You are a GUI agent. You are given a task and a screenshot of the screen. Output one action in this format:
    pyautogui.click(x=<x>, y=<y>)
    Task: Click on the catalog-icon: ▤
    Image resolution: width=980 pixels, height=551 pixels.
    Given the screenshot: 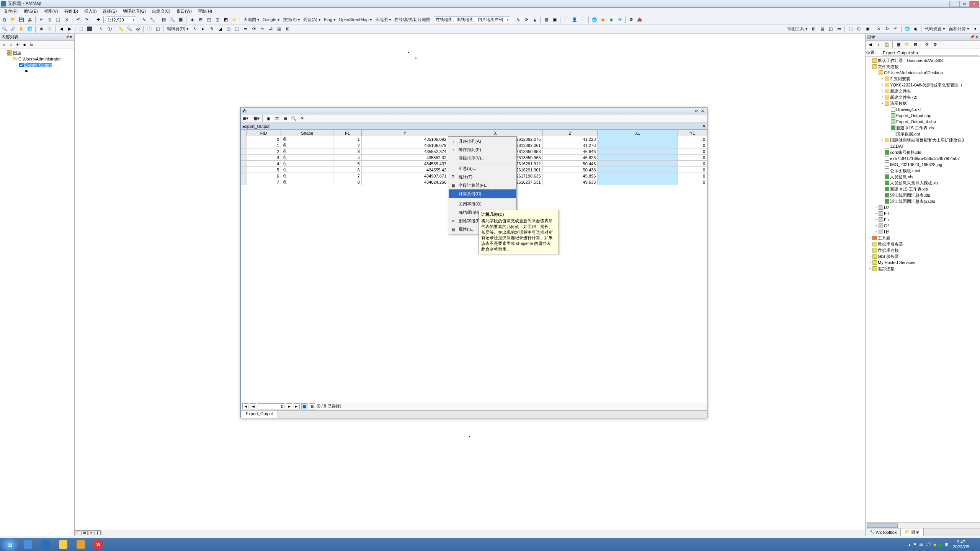 What is the action you would take?
    pyautogui.click(x=164, y=20)
    